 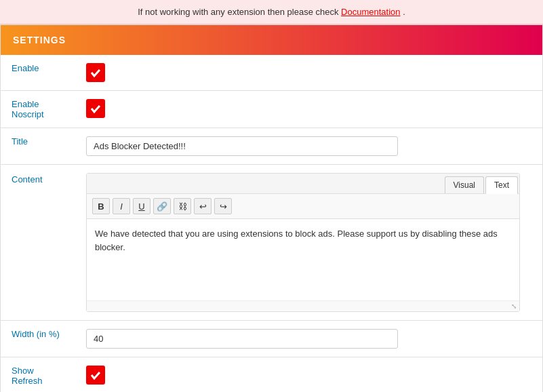 What do you see at coordinates (502, 185) in the screenshot?
I see `tab-text: Text` at bounding box center [502, 185].